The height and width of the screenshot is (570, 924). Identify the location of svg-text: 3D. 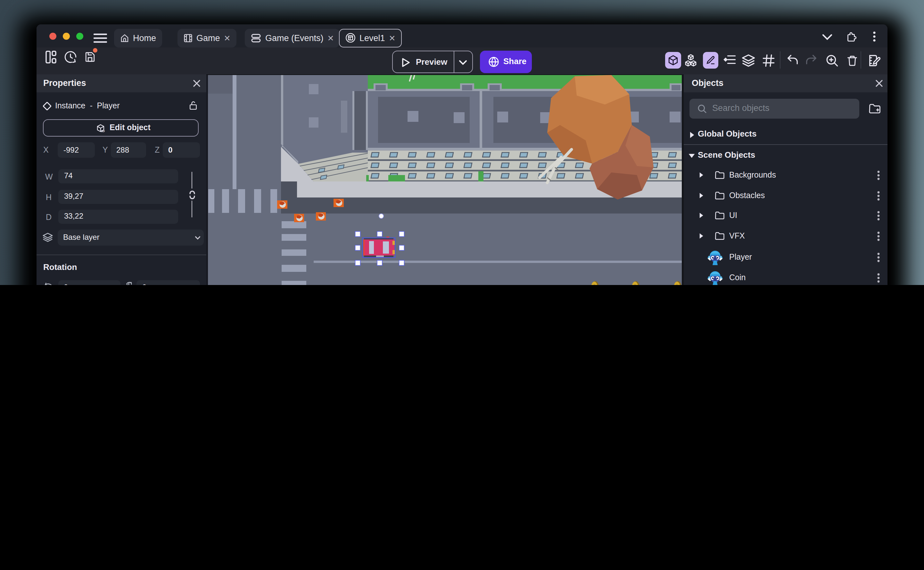
(103, 131).